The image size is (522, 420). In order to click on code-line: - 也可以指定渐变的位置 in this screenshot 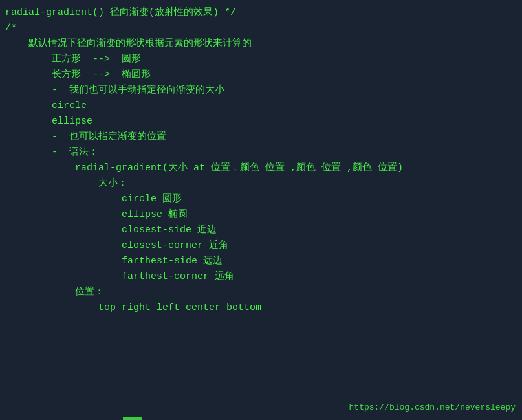, I will do `click(264, 137)`.